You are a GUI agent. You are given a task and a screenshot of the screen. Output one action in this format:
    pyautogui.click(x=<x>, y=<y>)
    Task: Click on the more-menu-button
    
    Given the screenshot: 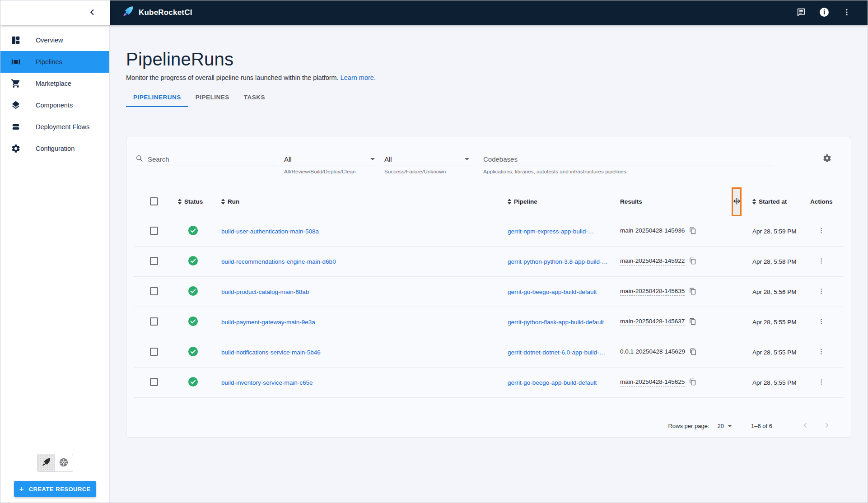 What is the action you would take?
    pyautogui.click(x=847, y=13)
    